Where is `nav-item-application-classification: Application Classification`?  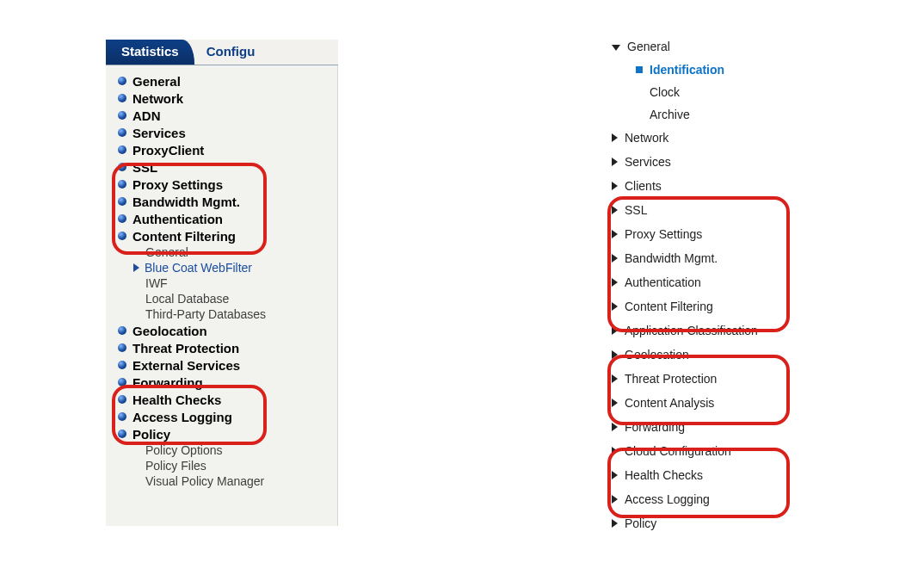
nav-item-application-classification: Application Classification is located at coordinates (707, 331).